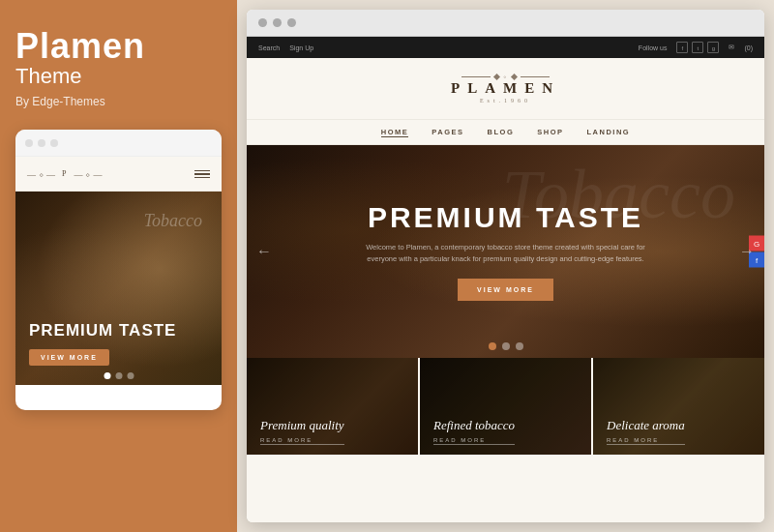  I want to click on hero-description: Welcome to Plamen, a contemporary tobacc…, so click(506, 253).